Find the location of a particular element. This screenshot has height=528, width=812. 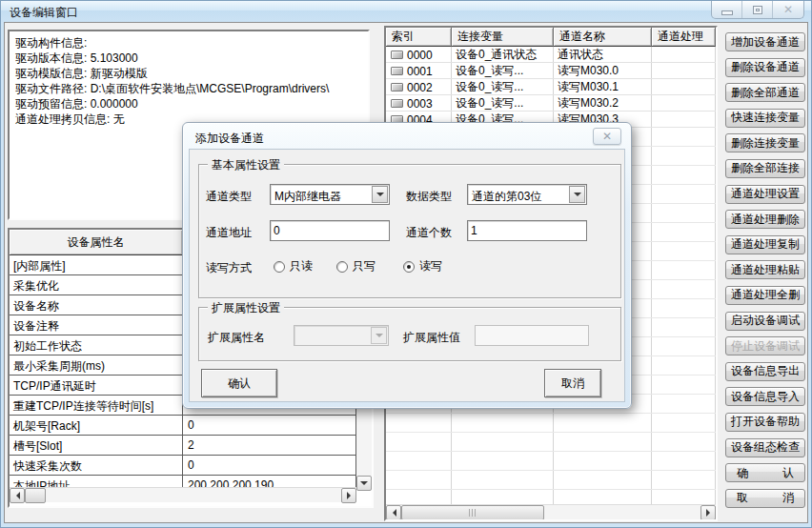

rw-option: 只读 is located at coordinates (294, 267).